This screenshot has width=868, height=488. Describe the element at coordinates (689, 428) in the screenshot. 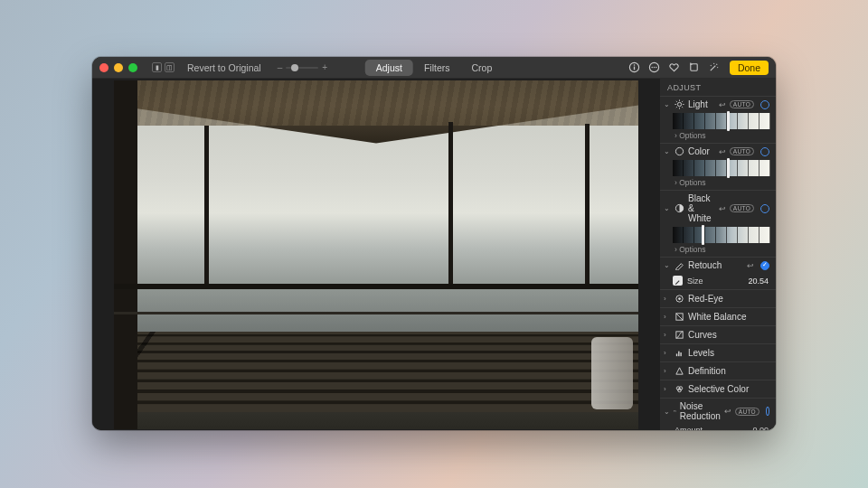

I see `noise-amount-label: Amount` at that location.